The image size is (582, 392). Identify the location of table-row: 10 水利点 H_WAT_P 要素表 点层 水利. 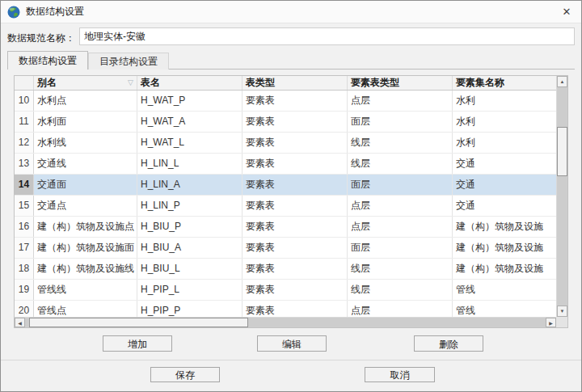
(285, 101).